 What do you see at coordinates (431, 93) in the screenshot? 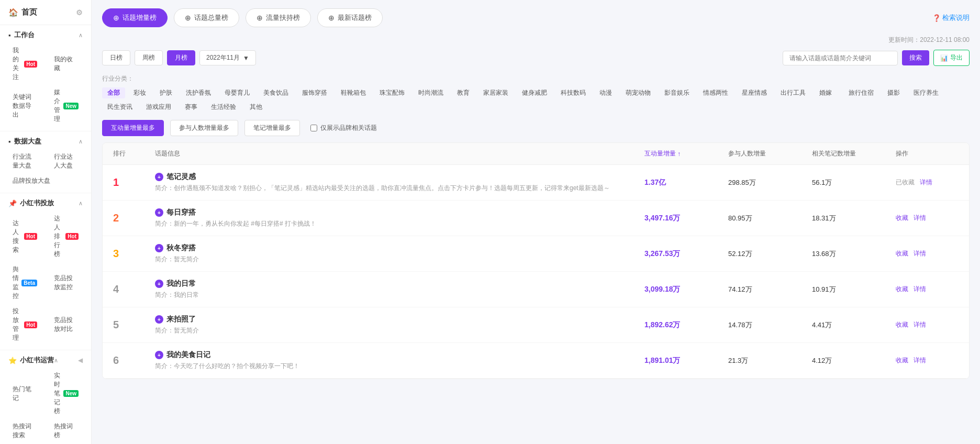
I see `tag-trendy: 时尚潮流` at bounding box center [431, 93].